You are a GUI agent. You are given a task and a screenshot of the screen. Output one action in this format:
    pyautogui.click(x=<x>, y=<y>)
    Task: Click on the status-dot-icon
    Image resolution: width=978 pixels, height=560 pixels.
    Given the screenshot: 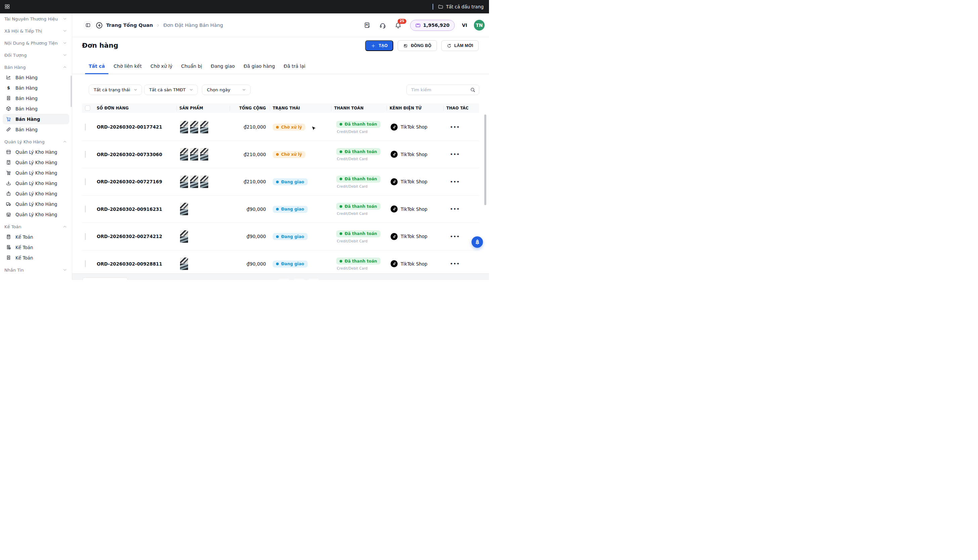 What is the action you would take?
    pyautogui.click(x=278, y=155)
    